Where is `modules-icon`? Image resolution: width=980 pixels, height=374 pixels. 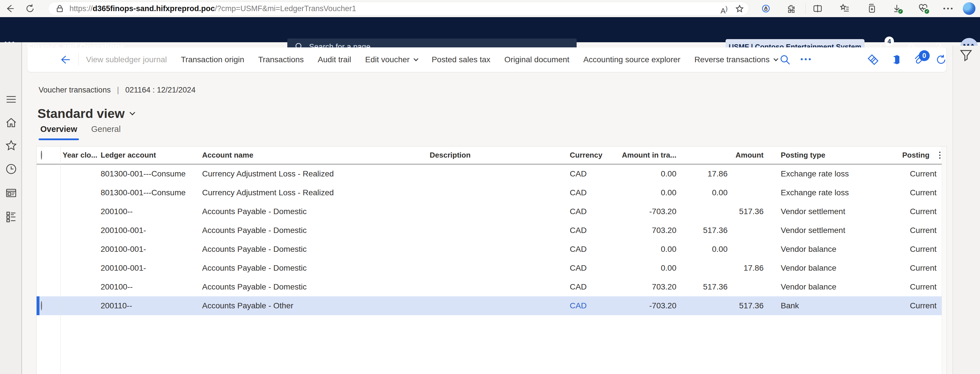 modules-icon is located at coordinates (11, 217).